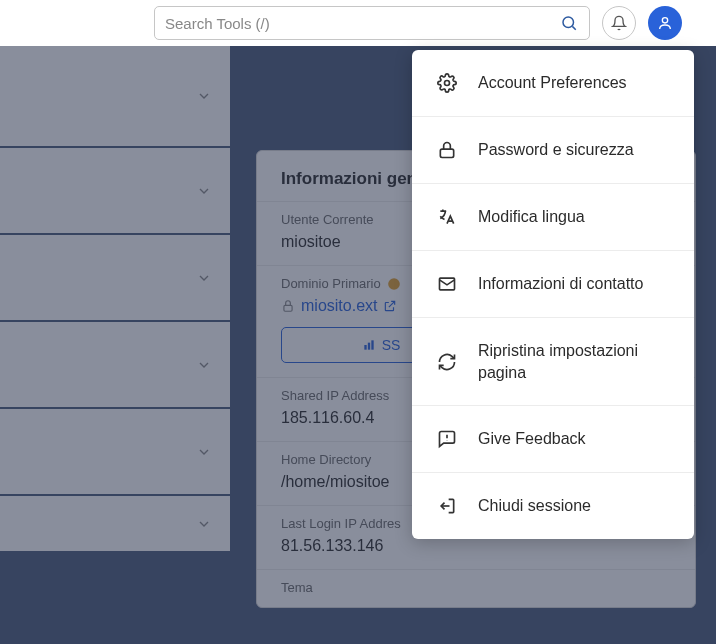 The width and height of the screenshot is (716, 644). I want to click on menu-label: Password e sicurezza, so click(556, 150).